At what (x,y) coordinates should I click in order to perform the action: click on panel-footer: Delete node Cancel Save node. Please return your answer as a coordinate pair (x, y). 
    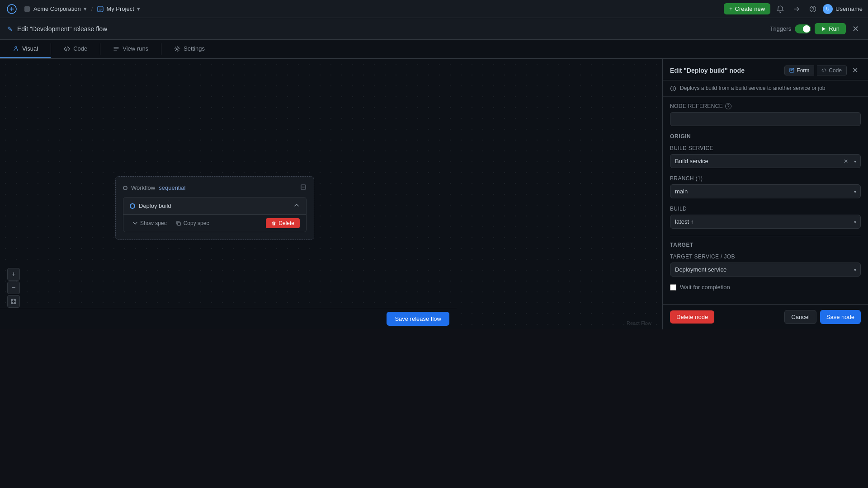
    Looking at the image, I should click on (765, 317).